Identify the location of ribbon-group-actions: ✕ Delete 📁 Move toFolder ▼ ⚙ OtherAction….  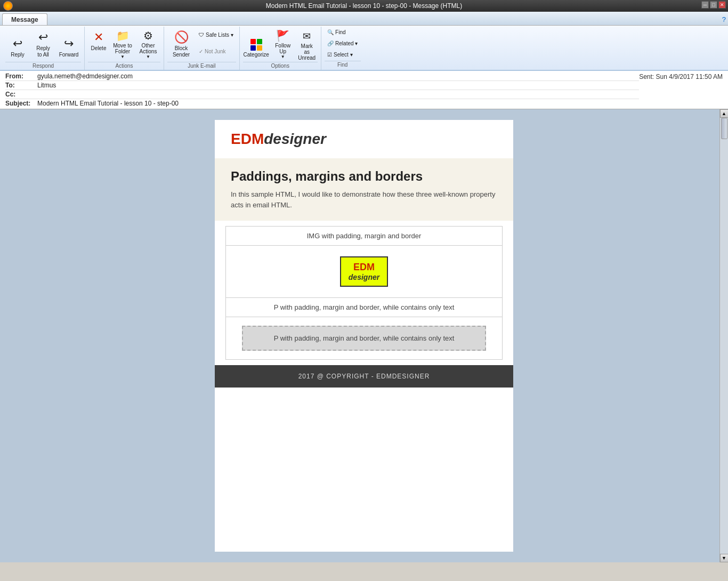
(125, 48).